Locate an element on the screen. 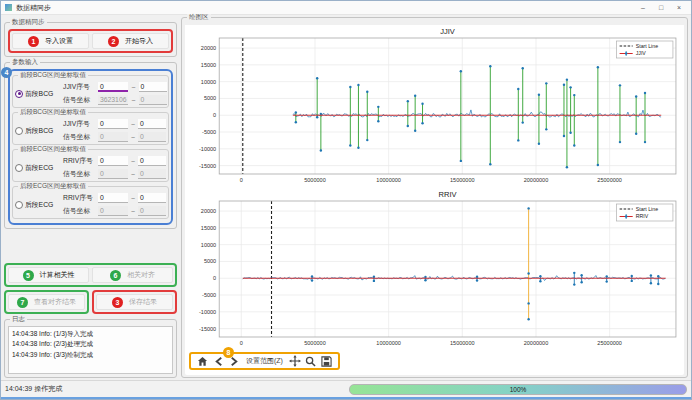 The image size is (692, 400). correlation-frame: 5 计算相关性 6 相关对齐 is located at coordinates (90, 275).